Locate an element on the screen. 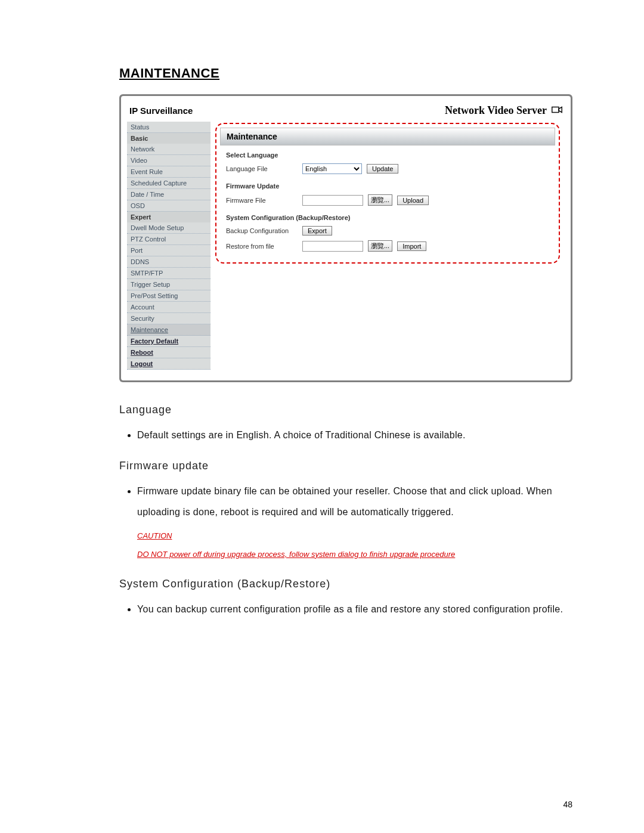  sidebar-category-basic: Basic is located at coordinates (169, 138).